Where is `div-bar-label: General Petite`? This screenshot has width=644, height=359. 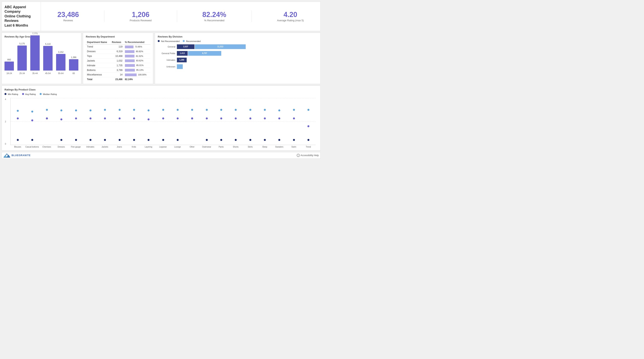
div-bar-label: General Petite is located at coordinates (166, 54).